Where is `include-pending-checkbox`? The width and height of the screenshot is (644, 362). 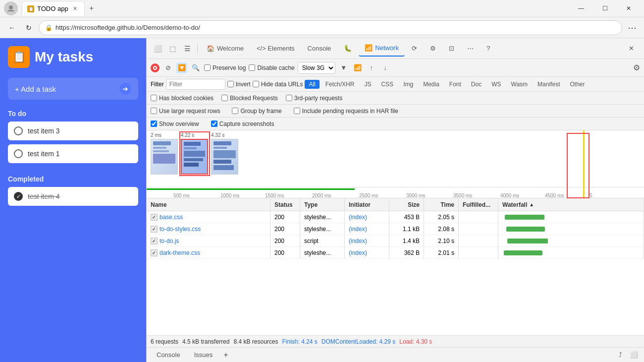 include-pending-checkbox is located at coordinates (297, 111).